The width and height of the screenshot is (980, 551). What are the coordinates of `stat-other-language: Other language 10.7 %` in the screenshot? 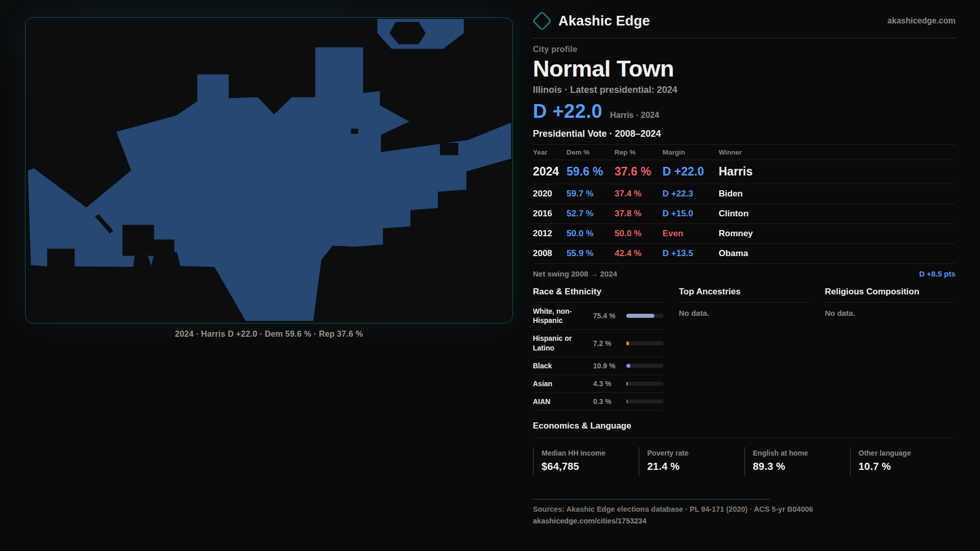 It's located at (902, 461).